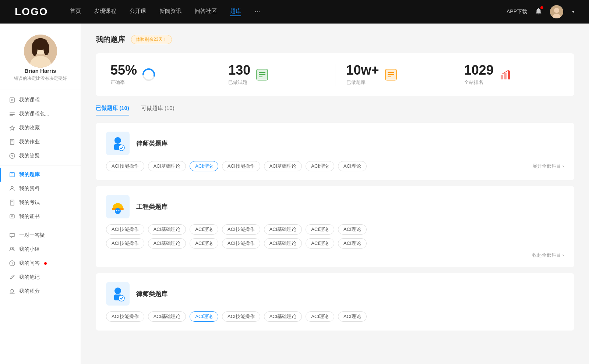 Image resolution: width=589 pixels, height=364 pixels. Describe the element at coordinates (40, 156) in the screenshot. I see `sidebar-item-answer-q: ? 我的答疑` at that location.